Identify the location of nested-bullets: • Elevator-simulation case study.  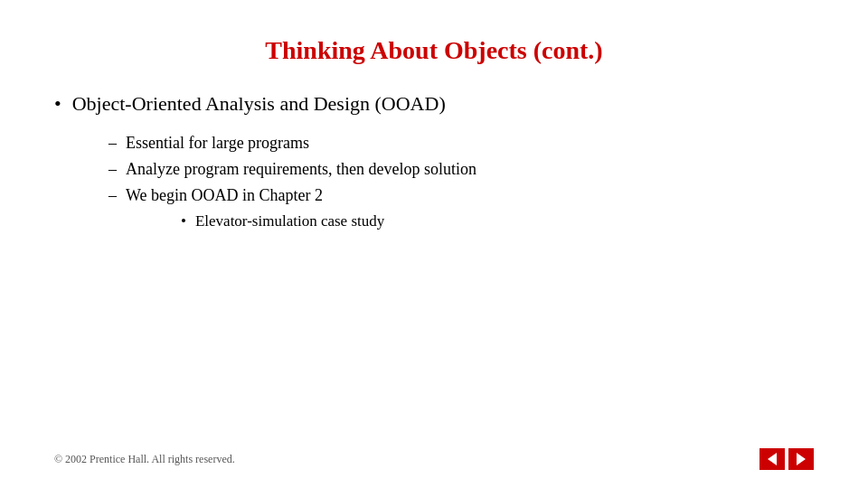
(497, 221).